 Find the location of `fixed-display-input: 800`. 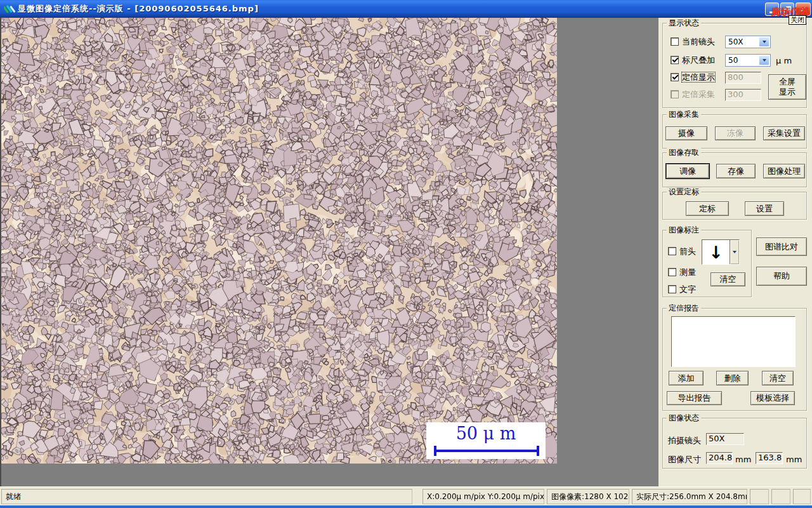

fixed-display-input: 800 is located at coordinates (743, 77).